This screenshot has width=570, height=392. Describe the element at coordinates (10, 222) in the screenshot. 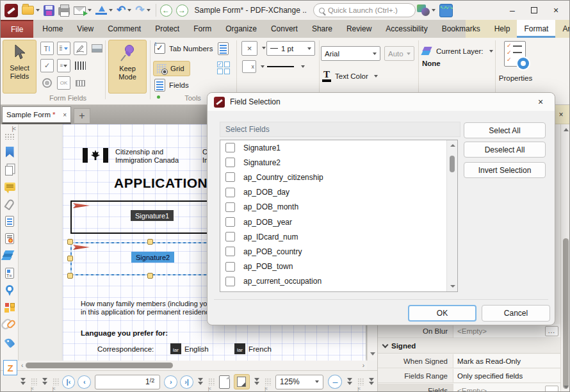

I see `sidebar-pane-fieldsdoc` at that location.